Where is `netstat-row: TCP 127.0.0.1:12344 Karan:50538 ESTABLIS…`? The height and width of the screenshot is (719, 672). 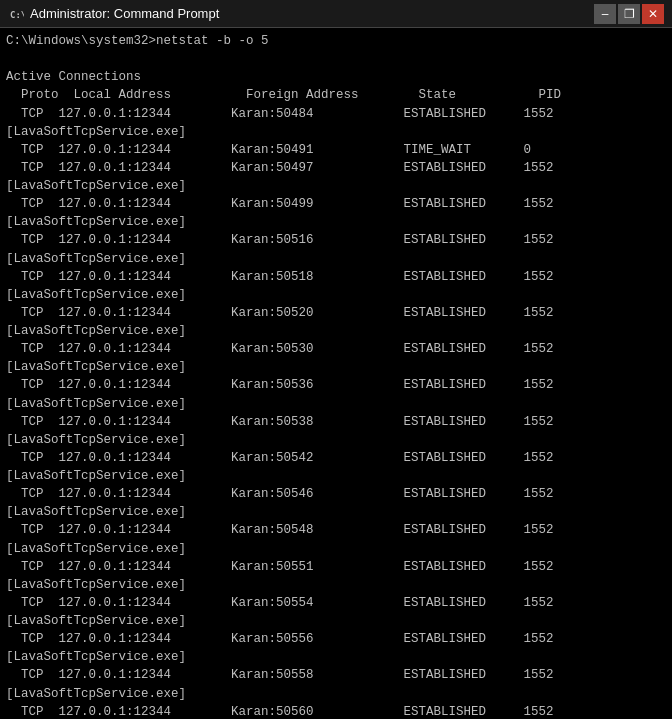
netstat-row: TCP 127.0.0.1:12344 Karan:50538 ESTABLIS… is located at coordinates (336, 422).